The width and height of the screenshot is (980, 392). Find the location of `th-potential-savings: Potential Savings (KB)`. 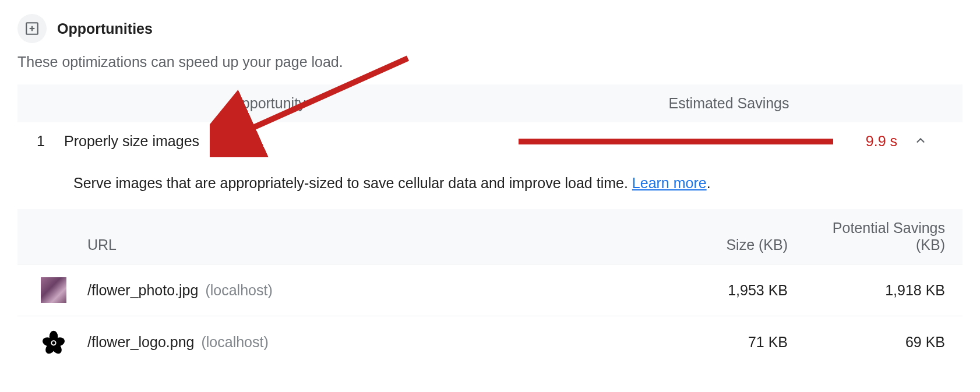

th-potential-savings: Potential Savings (KB) is located at coordinates (881, 236).